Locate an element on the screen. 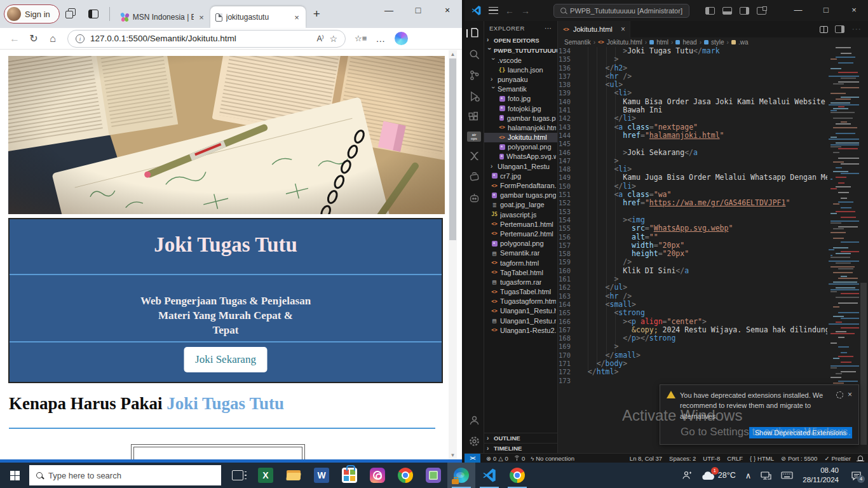 The image size is (868, 488). file-tree-item: JSjavascript.js is located at coordinates (521, 215).